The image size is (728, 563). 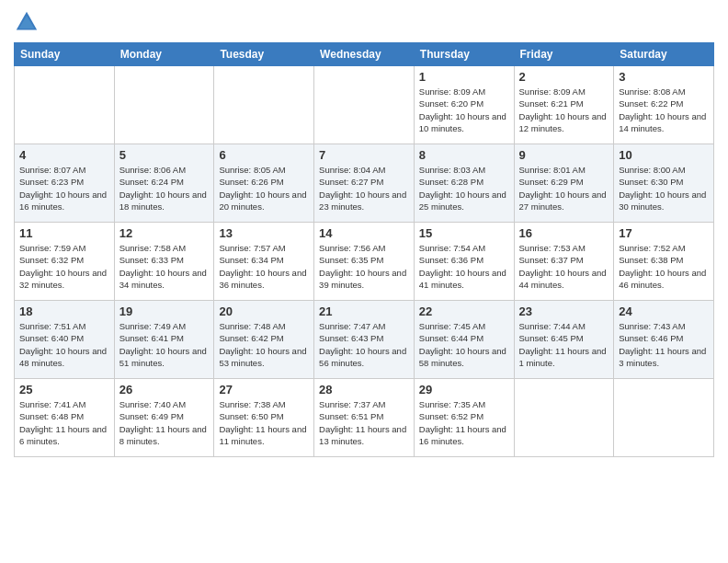 What do you see at coordinates (164, 184) in the screenshot?
I see `calendar-cell: 5Sunrise: 8:06 AM Sunset: 6:24 PM Daylig…` at bounding box center [164, 184].